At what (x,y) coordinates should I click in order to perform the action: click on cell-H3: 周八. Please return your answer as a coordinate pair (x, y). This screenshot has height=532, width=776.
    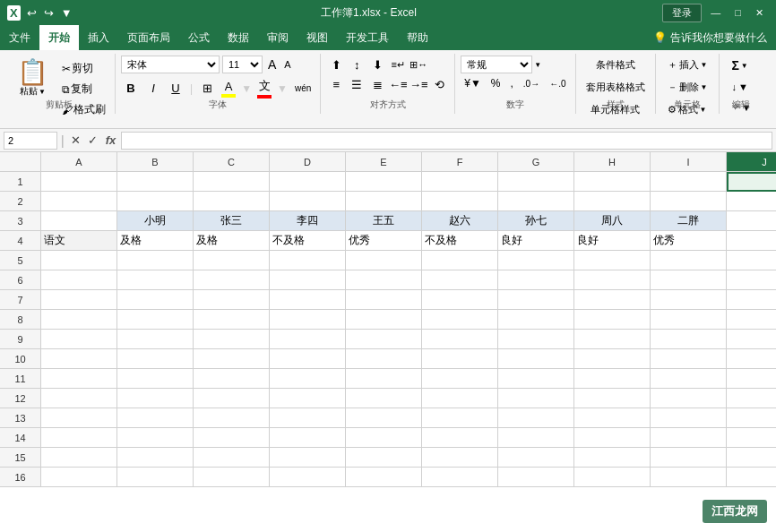
    Looking at the image, I should click on (613, 221).